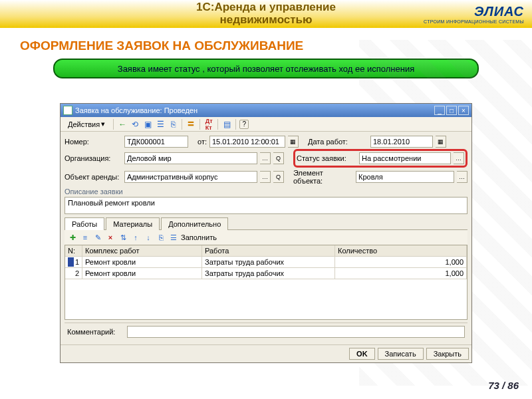  What do you see at coordinates (148, 237) in the screenshot?
I see `move-down-icon: ↓` at bounding box center [148, 237].